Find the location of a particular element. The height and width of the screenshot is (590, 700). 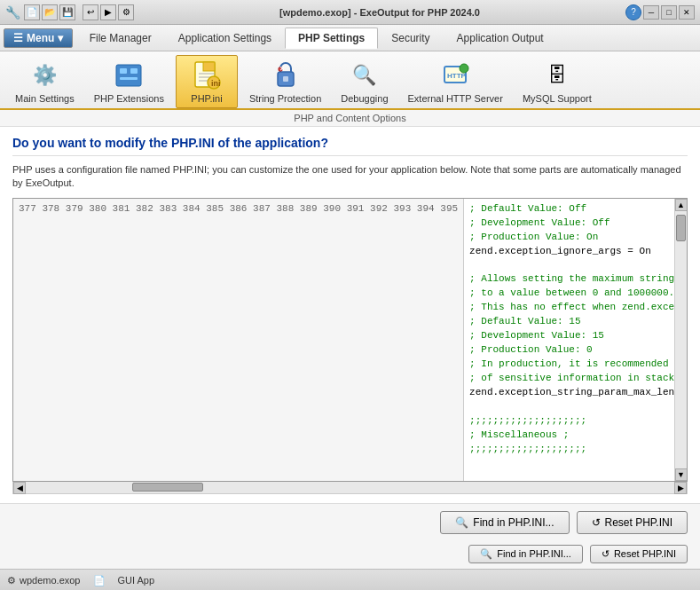

string-protection-label: String Protection is located at coordinates (286, 98).